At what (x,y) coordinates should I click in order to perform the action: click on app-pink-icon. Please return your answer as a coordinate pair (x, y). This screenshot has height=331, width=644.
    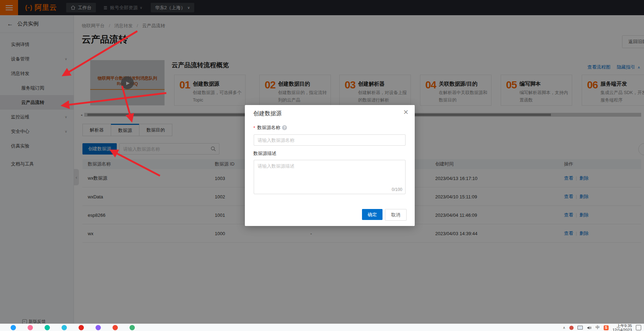
    Looking at the image, I should click on (30, 327).